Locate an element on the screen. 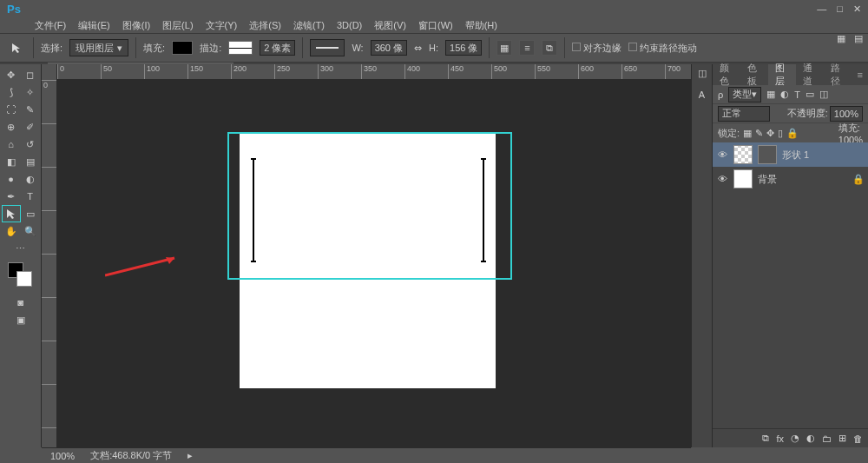  opacity-input: 100% is located at coordinates (846, 114).